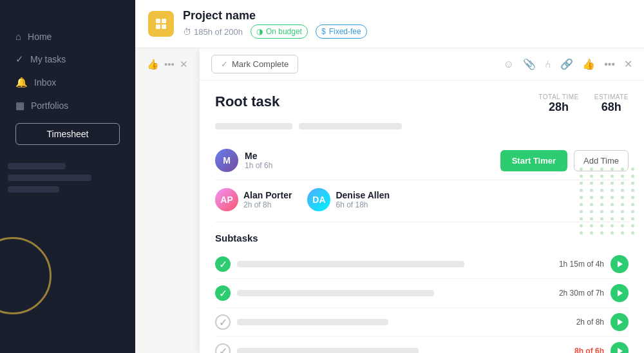 Image resolution: width=644 pixels, height=353 pixels. I want to click on home-icon: ⌂, so click(18, 36).